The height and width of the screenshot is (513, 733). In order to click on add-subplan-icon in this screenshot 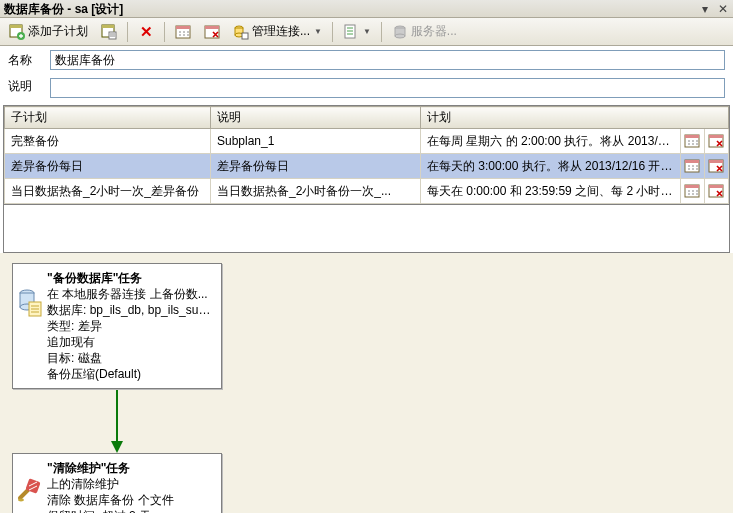, I will do `click(17, 32)`.